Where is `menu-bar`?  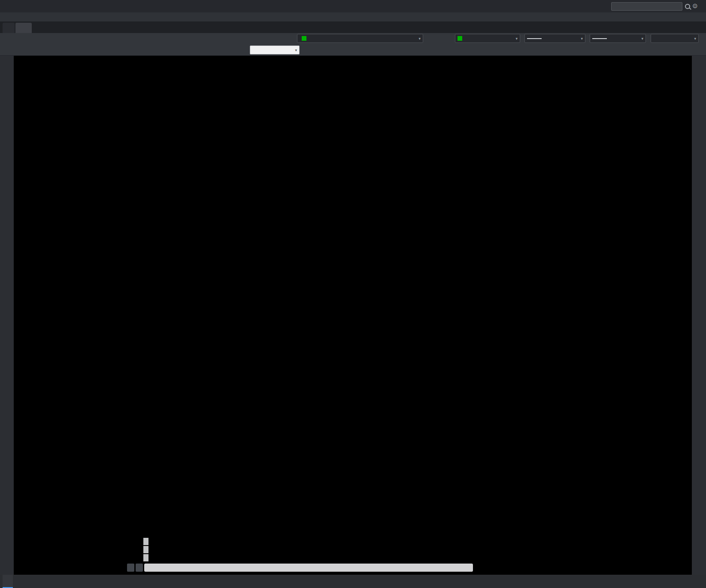
menu-bar is located at coordinates (353, 17).